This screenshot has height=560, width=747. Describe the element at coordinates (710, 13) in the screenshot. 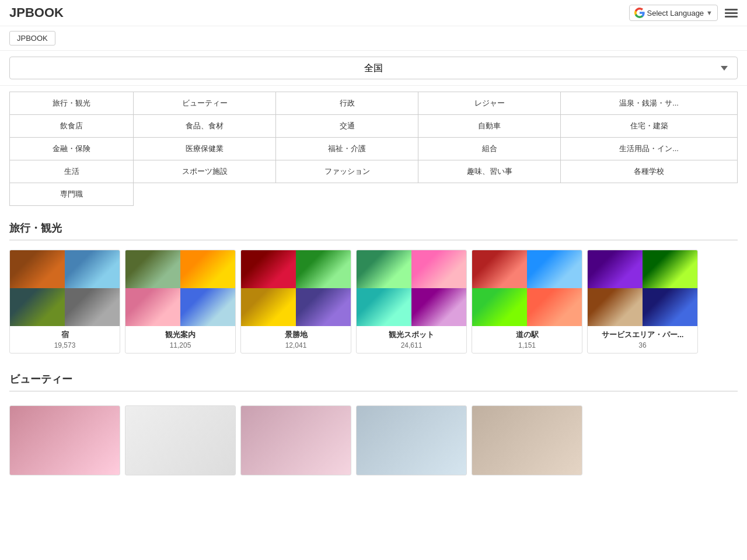

I see `language-chevron-icon: ▼` at that location.